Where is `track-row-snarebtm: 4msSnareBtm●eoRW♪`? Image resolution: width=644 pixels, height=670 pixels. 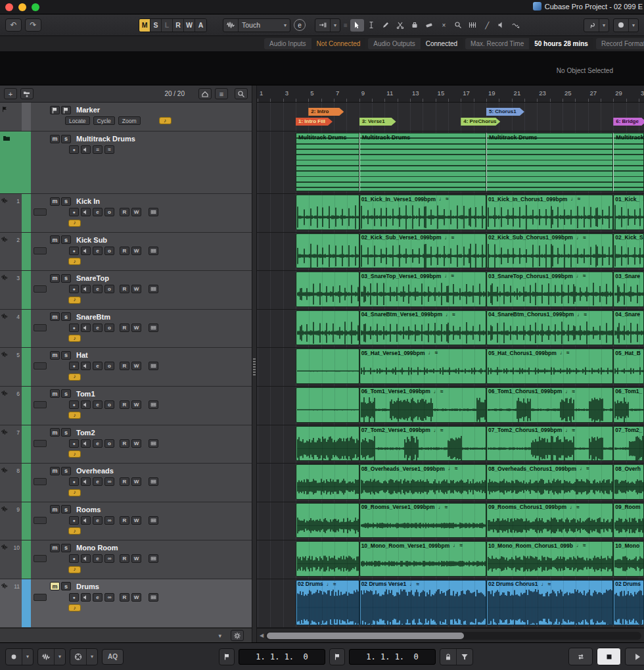
track-row-snarebtm: 4msSnareBtm●eoRW♪ is located at coordinates (126, 329).